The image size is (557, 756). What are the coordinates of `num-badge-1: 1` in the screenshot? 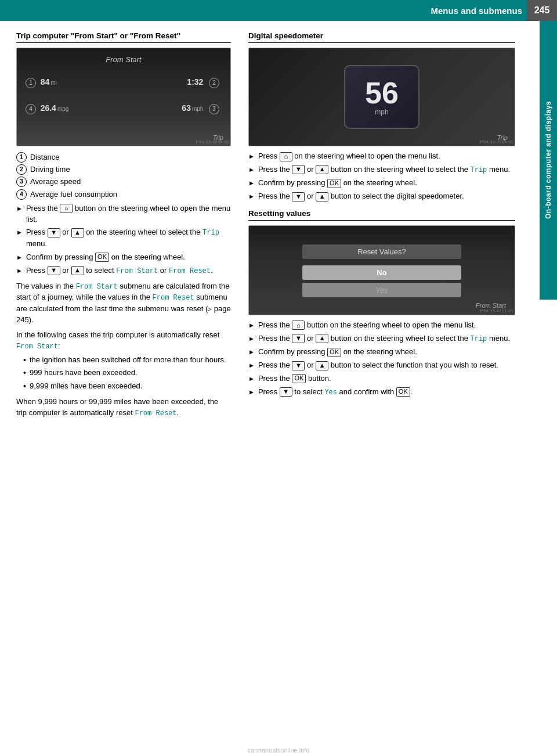 It's located at (21, 157).